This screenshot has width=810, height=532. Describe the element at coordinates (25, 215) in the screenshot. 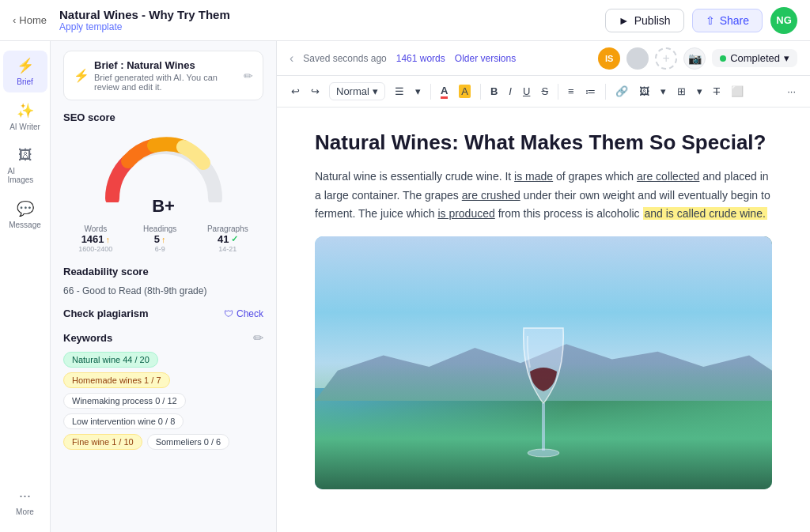

I see `sidebar-item-message: 💬 Message` at that location.